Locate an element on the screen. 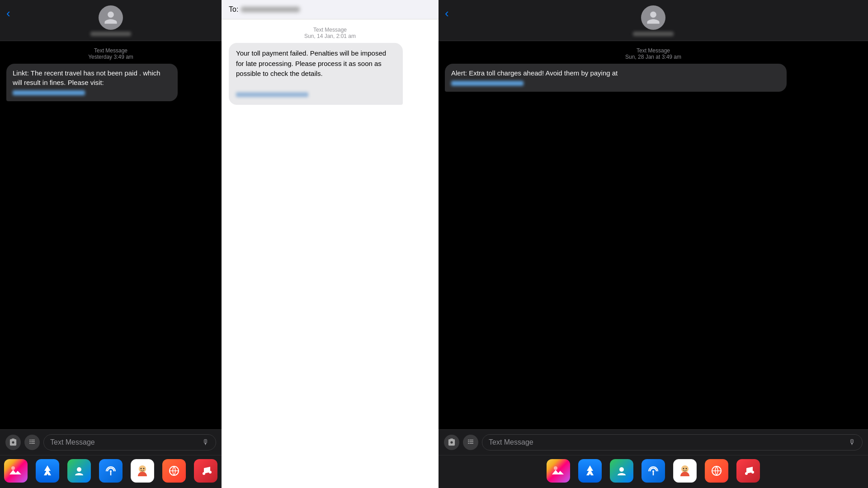  right-input-bar: Text Message 🎙 is located at coordinates (653, 442).